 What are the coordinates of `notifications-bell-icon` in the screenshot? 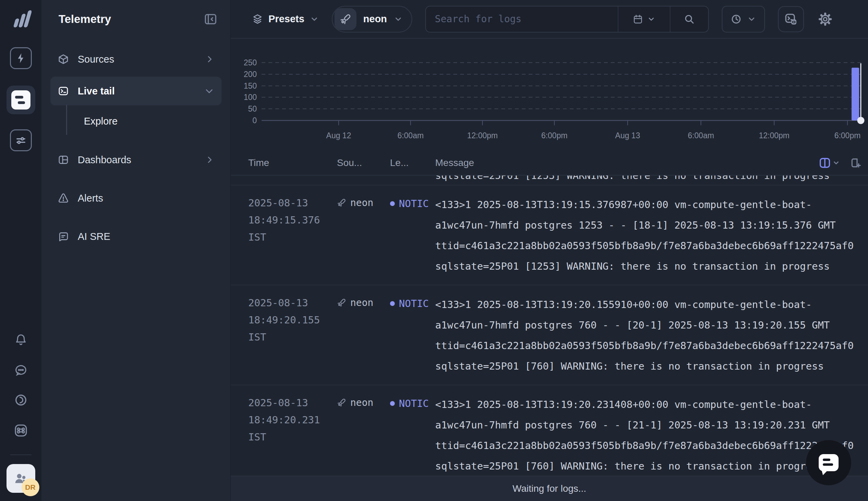 It's located at (21, 340).